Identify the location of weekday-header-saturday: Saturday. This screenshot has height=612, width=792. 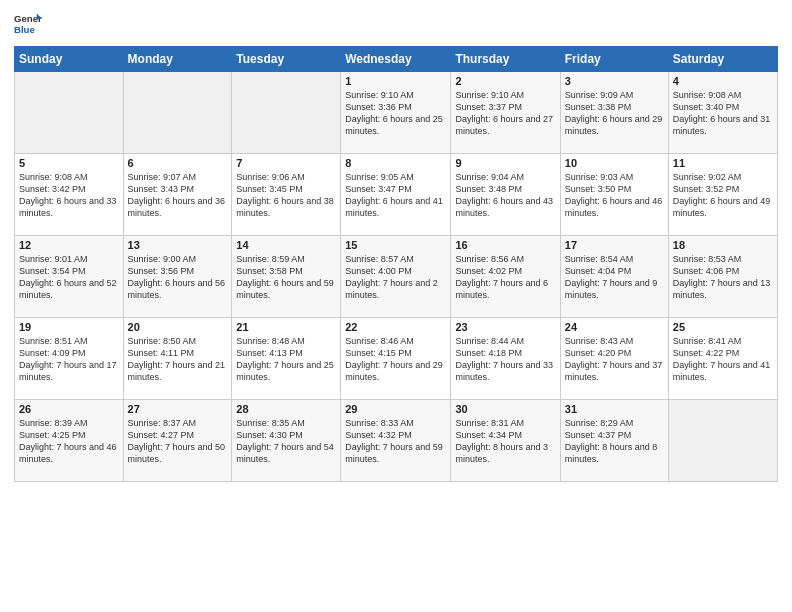
(722, 60).